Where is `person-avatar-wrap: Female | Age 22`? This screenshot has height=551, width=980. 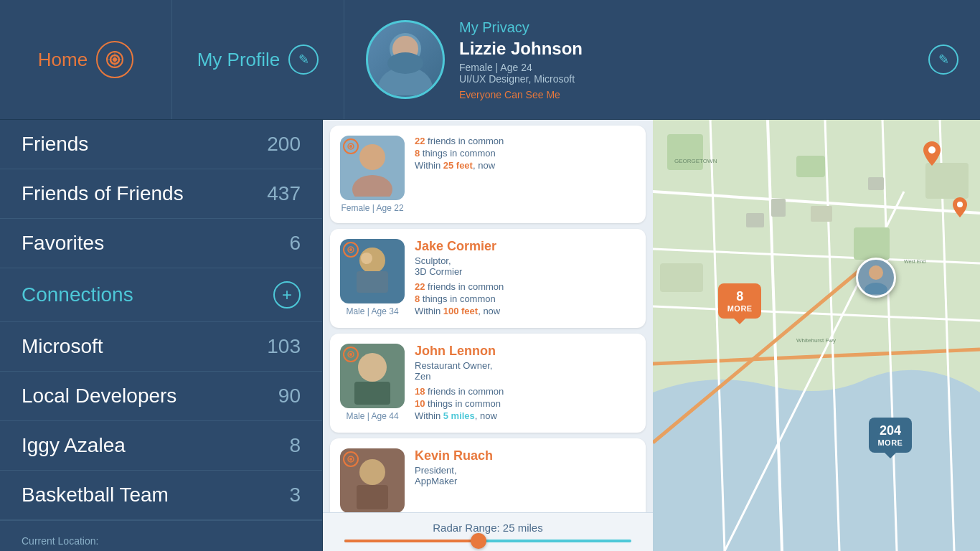
person-avatar-wrap: Female | Age 22 is located at coordinates (372, 174).